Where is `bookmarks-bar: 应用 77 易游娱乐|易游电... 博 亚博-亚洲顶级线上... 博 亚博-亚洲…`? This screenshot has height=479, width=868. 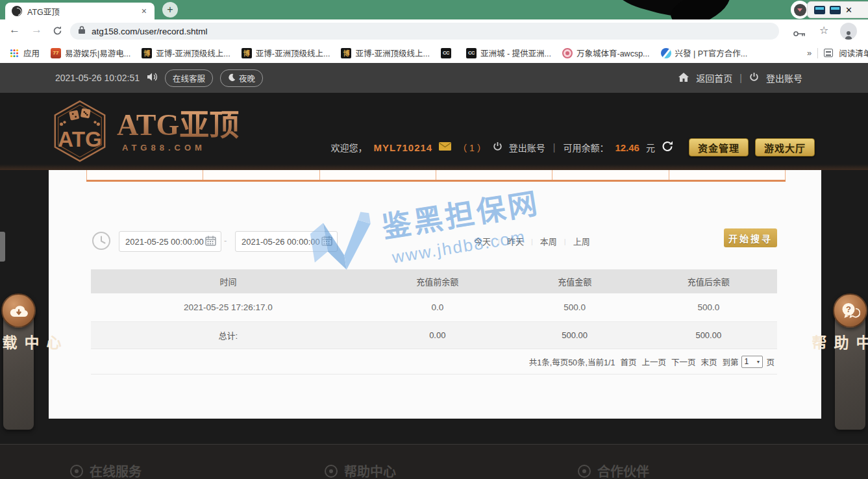 bookmarks-bar: 应用 77 易游娱乐|易游电... 博 亚博-亚洲顶级线上... 博 亚博-亚洲… is located at coordinates (434, 53).